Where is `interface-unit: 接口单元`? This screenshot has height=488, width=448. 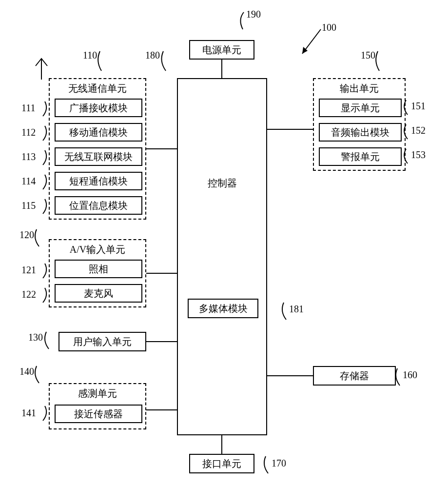 interface-unit: 接口单元 is located at coordinates (222, 464).